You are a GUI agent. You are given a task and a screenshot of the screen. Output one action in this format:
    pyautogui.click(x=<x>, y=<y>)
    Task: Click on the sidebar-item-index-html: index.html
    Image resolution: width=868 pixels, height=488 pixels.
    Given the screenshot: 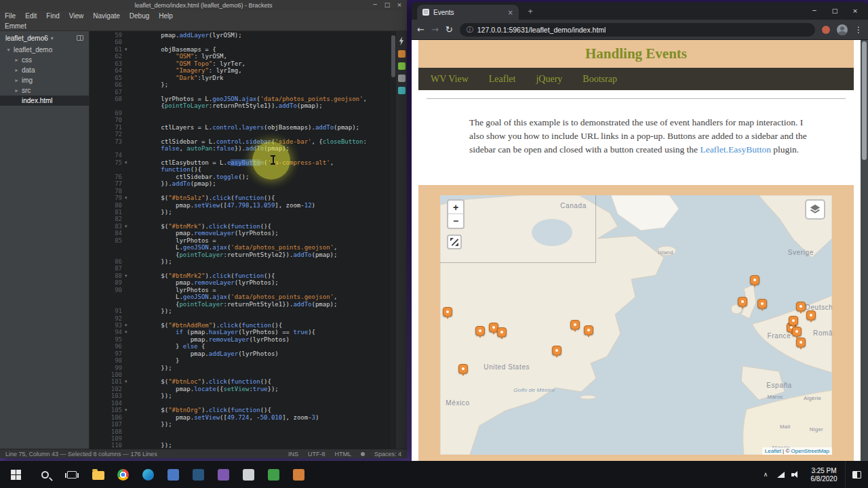 What is the action you would take?
    pyautogui.click(x=45, y=100)
    